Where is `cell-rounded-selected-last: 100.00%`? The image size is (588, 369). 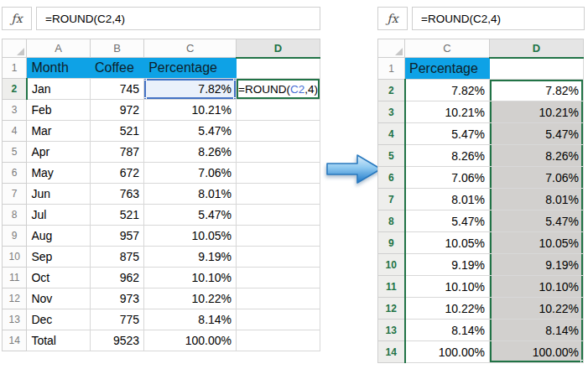 cell-rounded-selected-last: 100.00% is located at coordinates (537, 352).